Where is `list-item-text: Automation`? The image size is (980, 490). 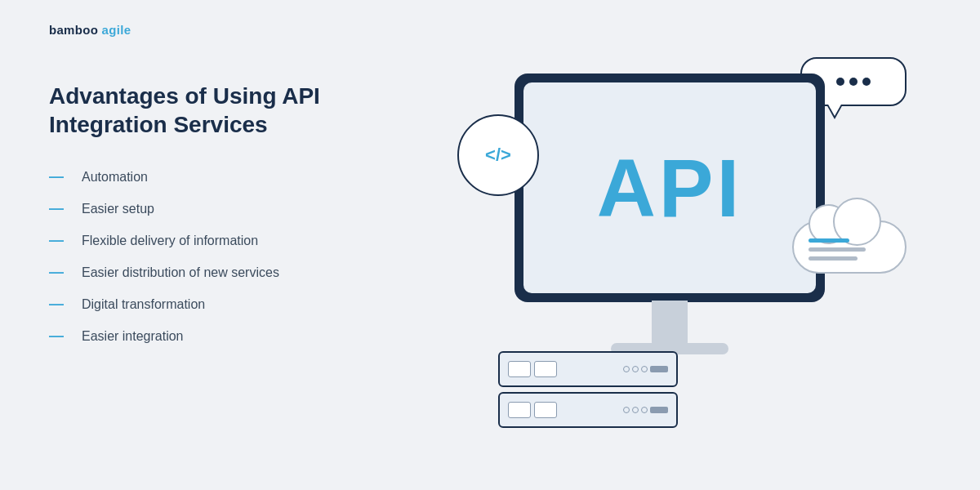
list-item-text: Automation is located at coordinates (114, 177).